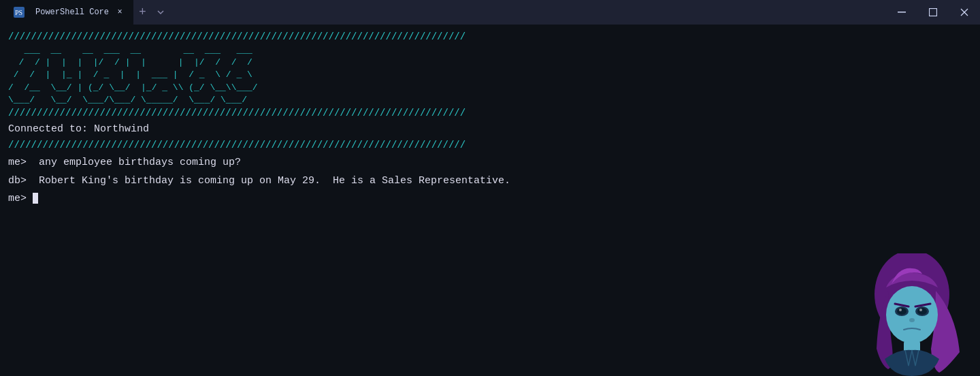  Describe the element at coordinates (490, 37) in the screenshot. I see `slash-line-top: ////////////////////////////////////////…` at that location.